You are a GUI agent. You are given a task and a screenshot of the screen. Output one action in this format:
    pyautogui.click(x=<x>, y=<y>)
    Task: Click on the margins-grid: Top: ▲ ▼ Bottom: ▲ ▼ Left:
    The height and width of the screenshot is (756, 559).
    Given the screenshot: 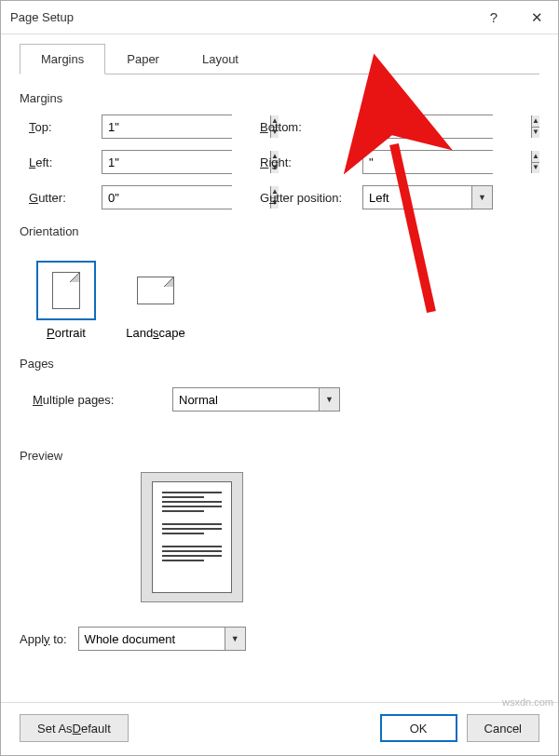 What is the action you would take?
    pyautogui.click(x=284, y=162)
    